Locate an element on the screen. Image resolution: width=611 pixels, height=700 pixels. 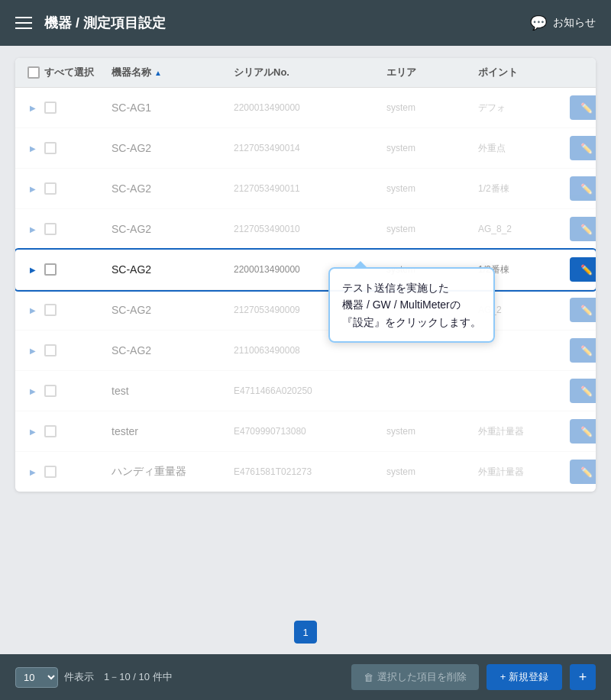
table-row: ▶ SC-AG2 2127053490011 system 1/2番棟 ✏️ 設… is located at coordinates (306, 189).